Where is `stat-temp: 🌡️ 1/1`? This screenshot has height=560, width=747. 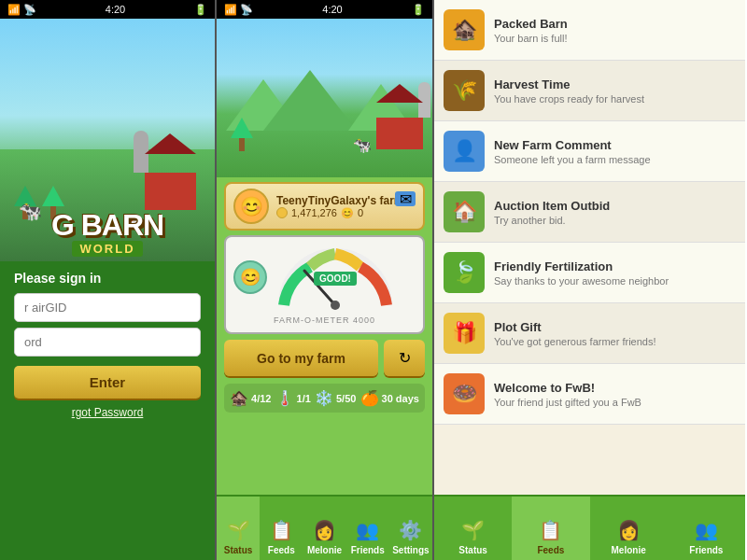
stat-temp: 🌡️ 1/1 is located at coordinates (293, 398).